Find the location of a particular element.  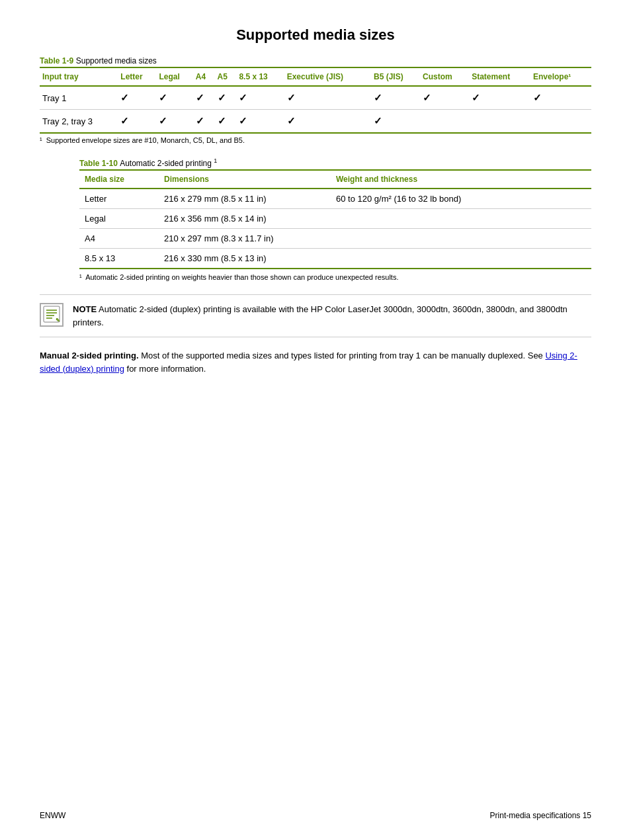

page-title: Supported media sizes is located at coordinates (316, 35).